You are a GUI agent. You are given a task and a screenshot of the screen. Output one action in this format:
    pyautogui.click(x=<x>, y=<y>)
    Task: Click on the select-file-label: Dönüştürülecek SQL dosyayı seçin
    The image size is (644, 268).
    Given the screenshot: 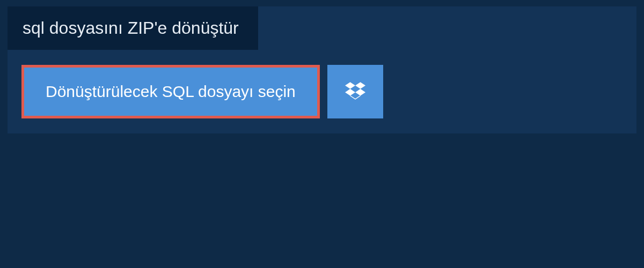 What is the action you would take?
    pyautogui.click(x=171, y=92)
    